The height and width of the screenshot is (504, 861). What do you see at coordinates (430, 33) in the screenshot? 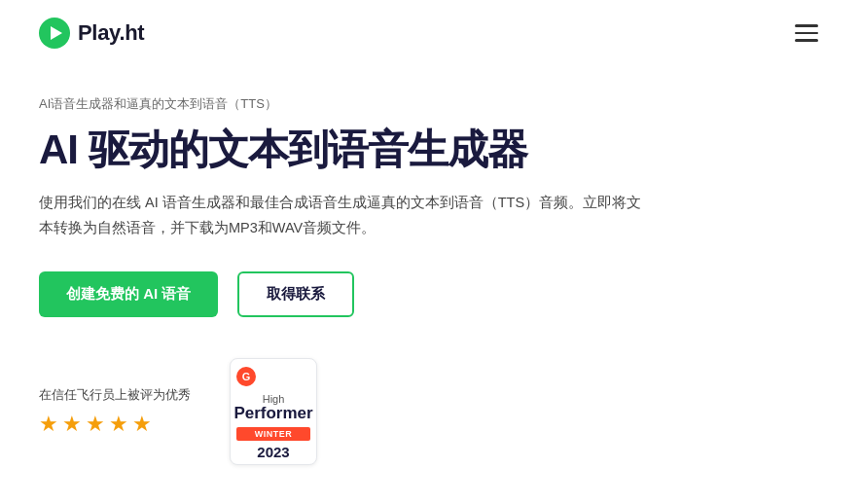
I see `navbar: Play.ht` at bounding box center [430, 33].